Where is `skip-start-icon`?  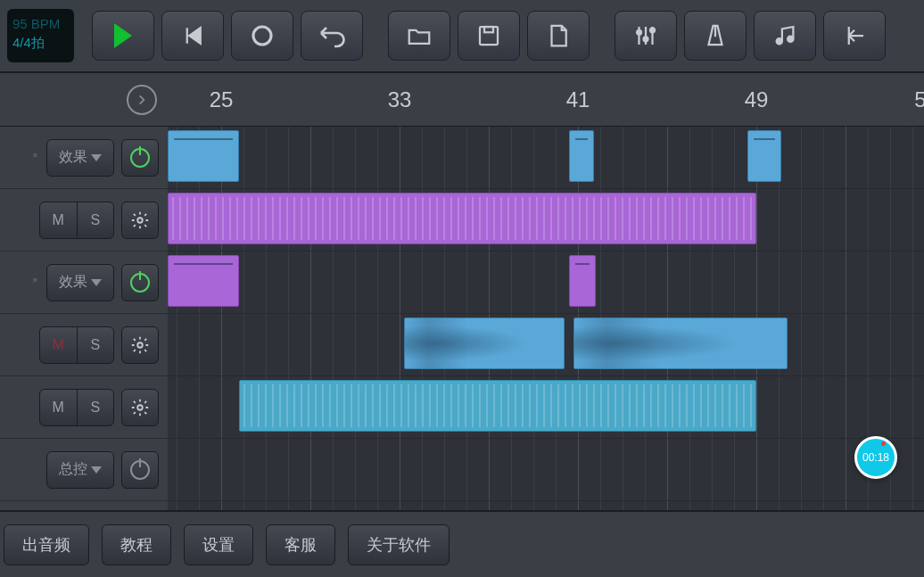
skip-start-icon is located at coordinates (193, 36).